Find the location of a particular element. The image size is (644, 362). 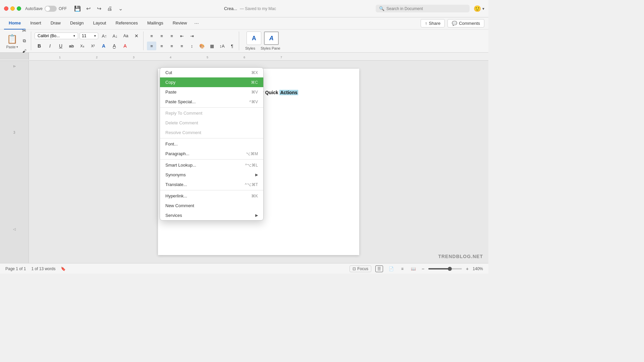

ctx-services: Services ▶ is located at coordinates (212, 215).